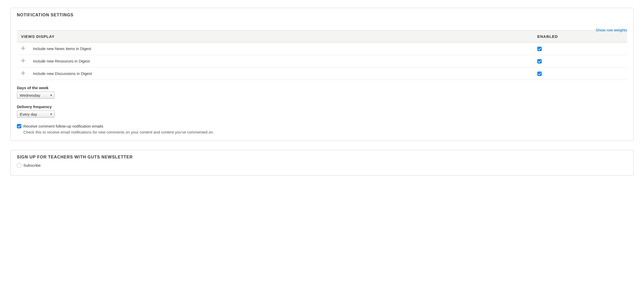 The height and width of the screenshot is (293, 644). I want to click on column-header-views: VIEWS DISPLAY, so click(275, 37).